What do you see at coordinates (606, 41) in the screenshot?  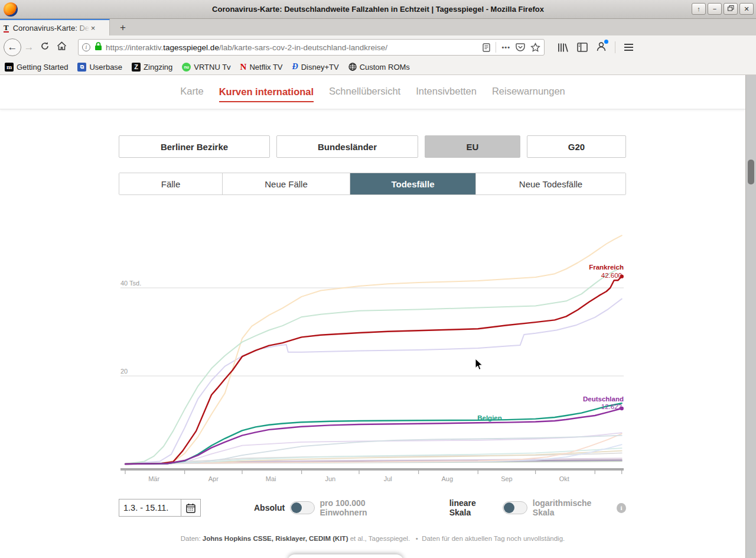 I see `notification-dot` at bounding box center [606, 41].